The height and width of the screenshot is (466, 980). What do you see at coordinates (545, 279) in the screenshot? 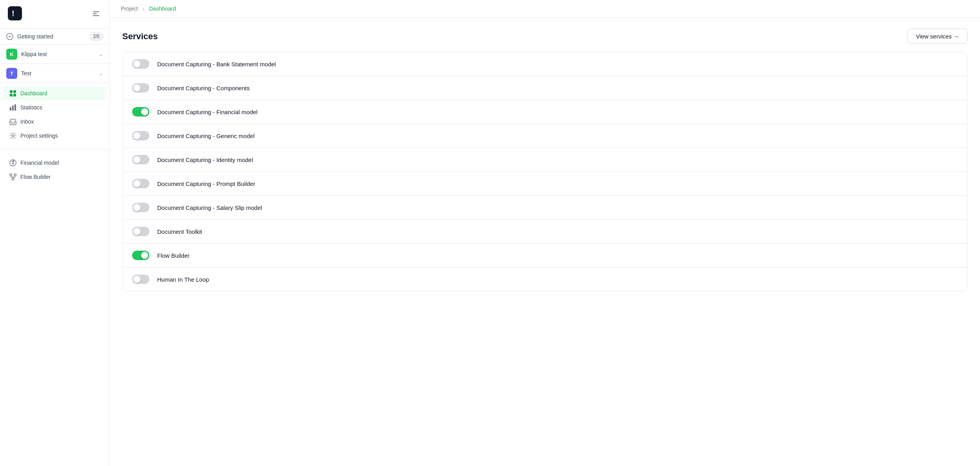
I see `service-row: Human In The Loop` at bounding box center [545, 279].